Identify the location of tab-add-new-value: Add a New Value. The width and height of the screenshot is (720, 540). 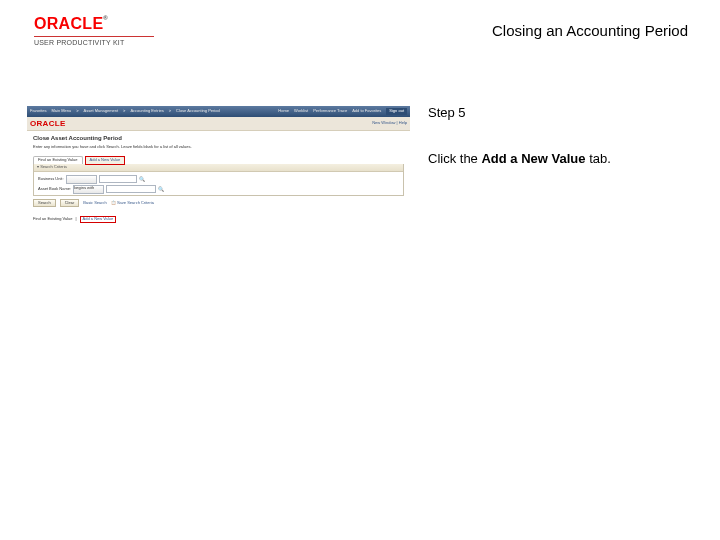
(106, 160).